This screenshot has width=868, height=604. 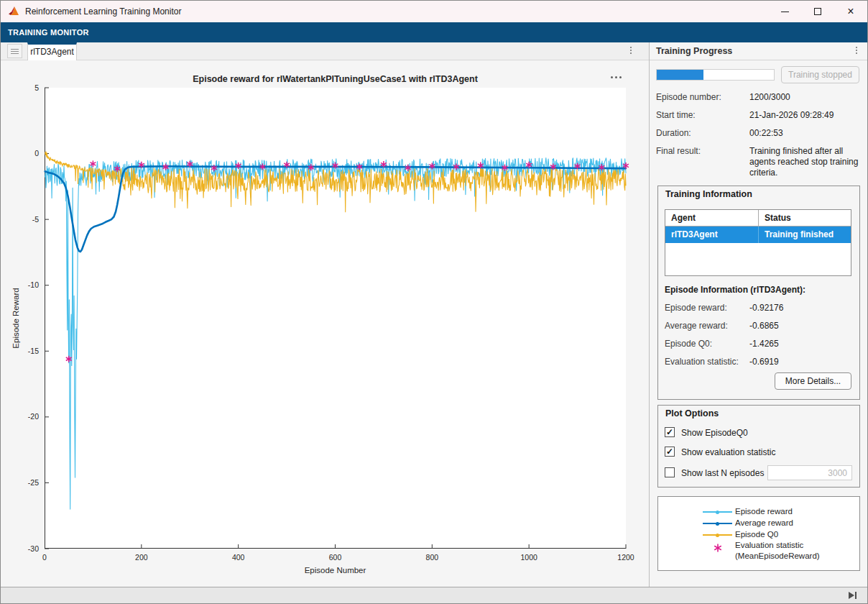 I want to click on ribbon-tab-training-monitor: TRAINING MONITOR, so click(x=49, y=32).